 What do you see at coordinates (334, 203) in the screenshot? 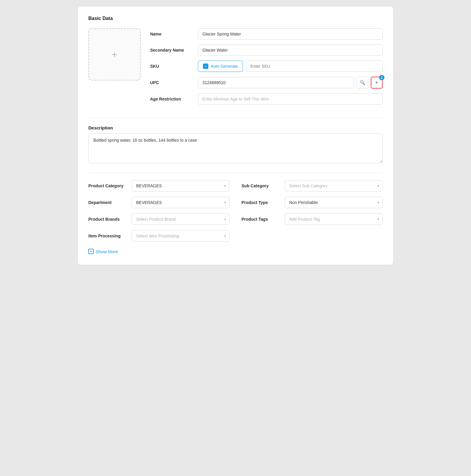
I see `product-type-wrapper: Non Perishable ▾` at bounding box center [334, 203].